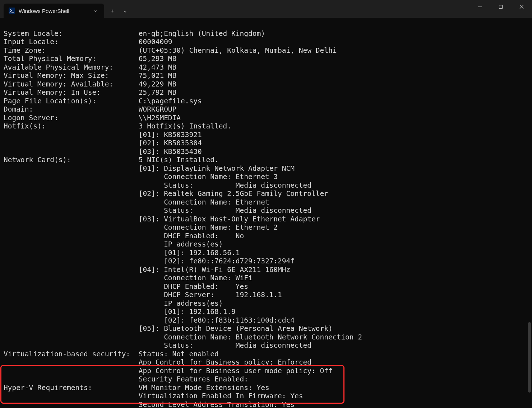  I want to click on out-line: Page File Location(s): C:\pagefile.sys, so click(103, 101).